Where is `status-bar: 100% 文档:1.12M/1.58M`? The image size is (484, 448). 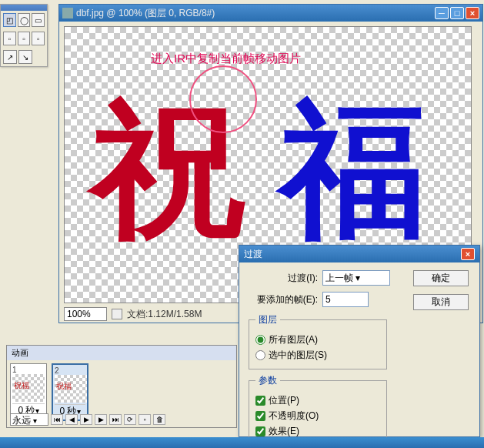 status-bar: 100% 文档:1.12M/1.58M is located at coordinates (132, 314).